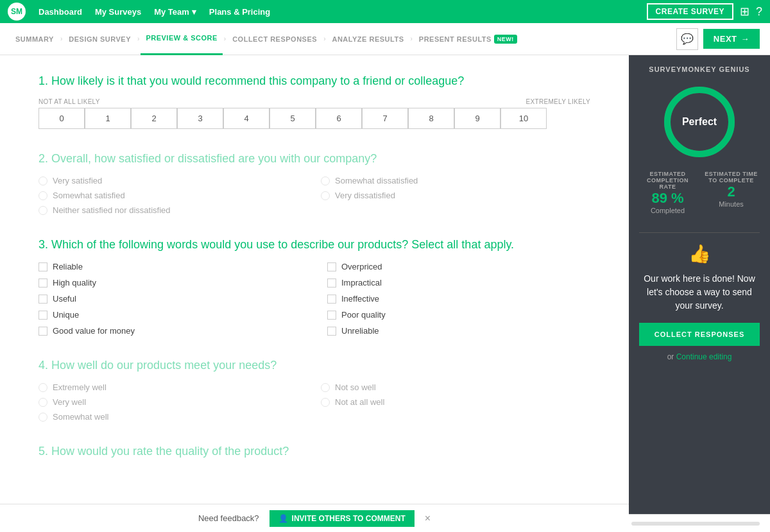 This screenshot has width=770, height=532. I want to click on question-2: 2. Overall, how satisfied or dissatisfie…, so click(314, 184).